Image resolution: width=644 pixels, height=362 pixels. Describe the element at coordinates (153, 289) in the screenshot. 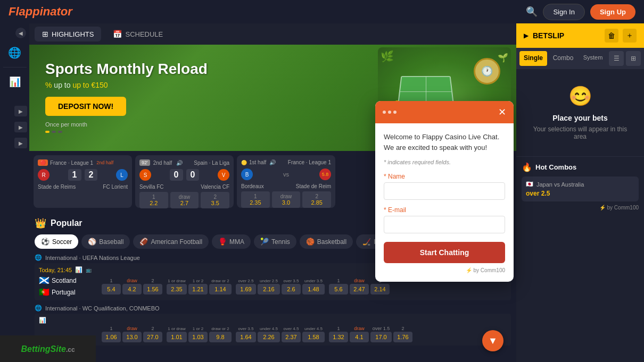

I see `bet-2: 1.56` at that location.